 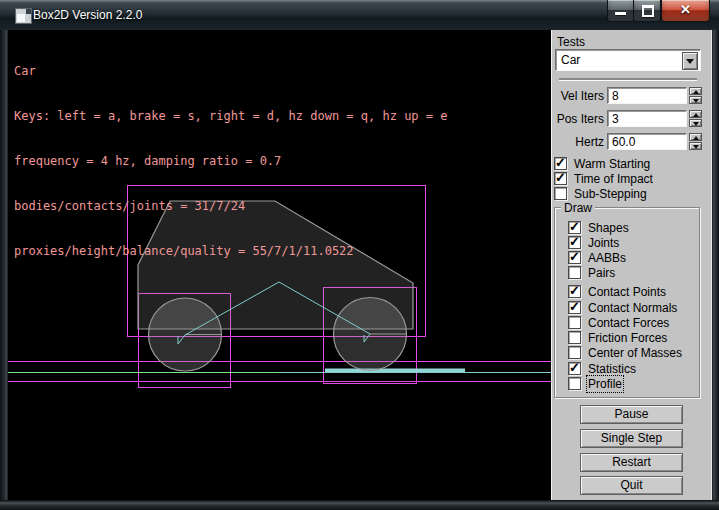 What do you see at coordinates (616, 119) in the screenshot?
I see `pos-iters-value: 3` at bounding box center [616, 119].